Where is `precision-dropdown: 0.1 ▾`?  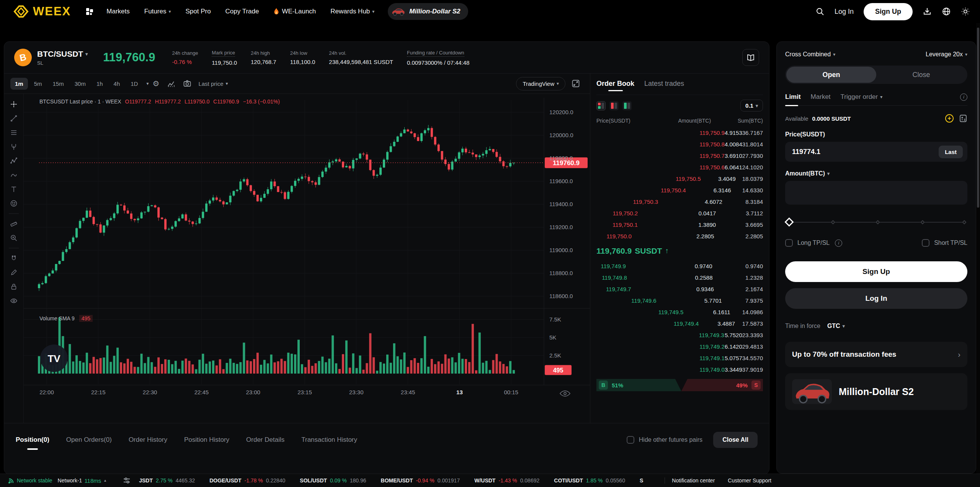 precision-dropdown: 0.1 ▾ is located at coordinates (752, 106).